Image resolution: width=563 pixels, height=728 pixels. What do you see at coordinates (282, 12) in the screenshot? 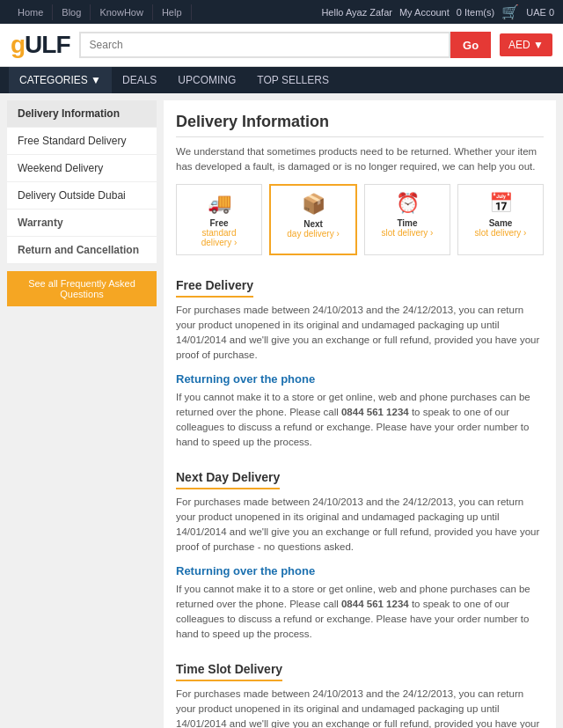
I see `top-bar: Home Blog KnowHow Help Hello Ayaz Zafar …` at bounding box center [282, 12].